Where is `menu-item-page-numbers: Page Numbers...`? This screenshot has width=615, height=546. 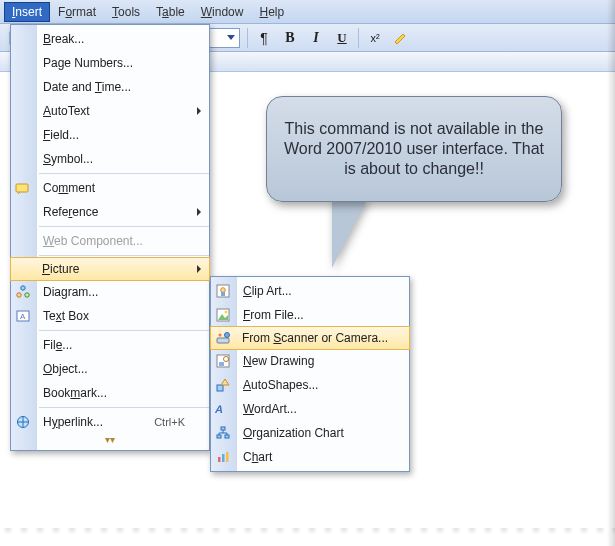
menu-item-page-numbers: Page Numbers... is located at coordinates (110, 63).